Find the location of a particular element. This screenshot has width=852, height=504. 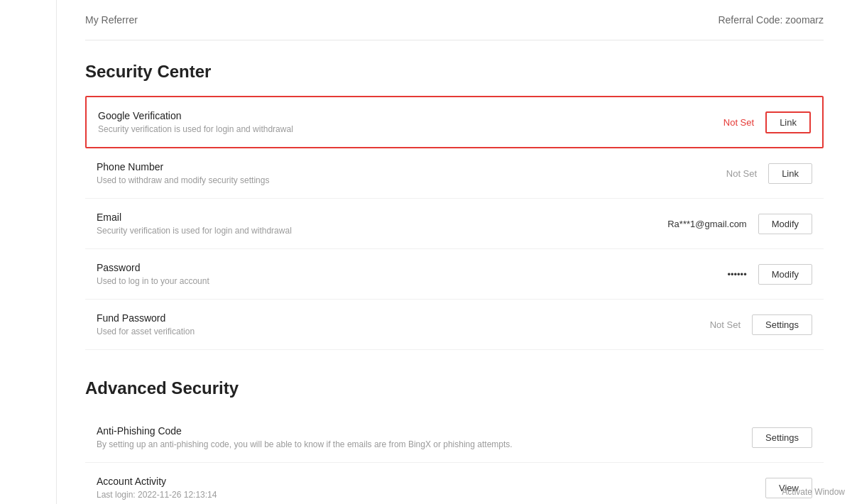

password-modify-button: Modify is located at coordinates (785, 274).